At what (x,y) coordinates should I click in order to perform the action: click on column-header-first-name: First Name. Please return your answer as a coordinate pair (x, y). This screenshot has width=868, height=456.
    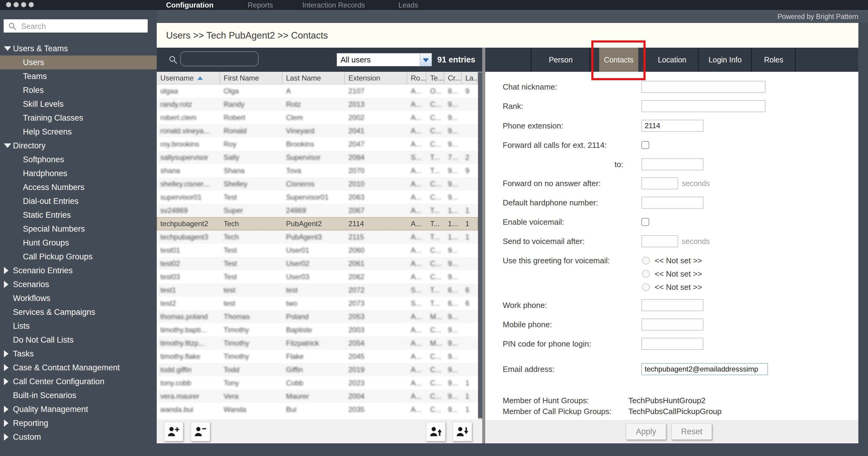
    Looking at the image, I should click on (251, 78).